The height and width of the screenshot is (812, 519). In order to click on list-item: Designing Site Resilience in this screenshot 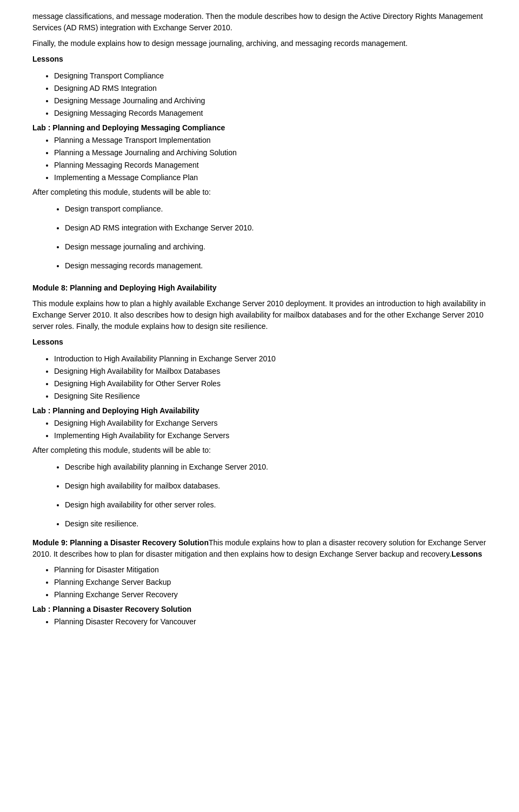, I will do `click(270, 396)`.